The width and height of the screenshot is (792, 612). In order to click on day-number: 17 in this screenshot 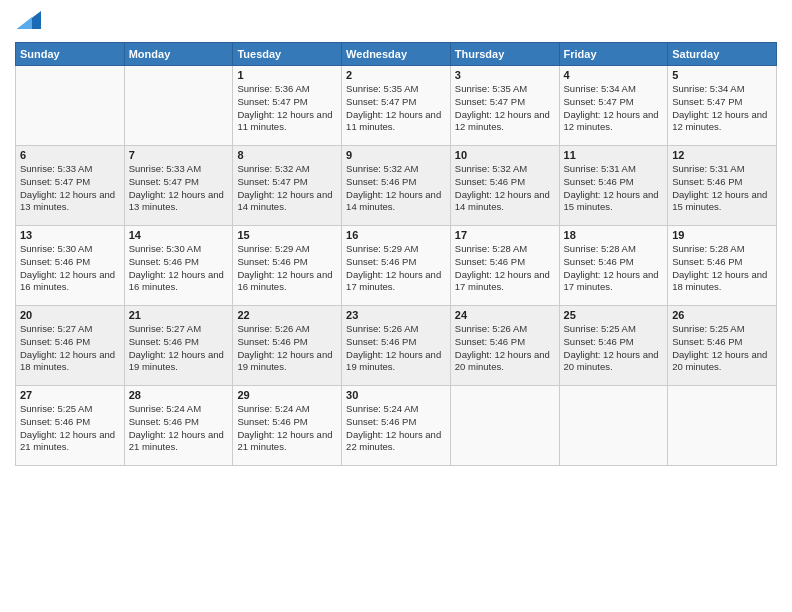, I will do `click(505, 235)`.